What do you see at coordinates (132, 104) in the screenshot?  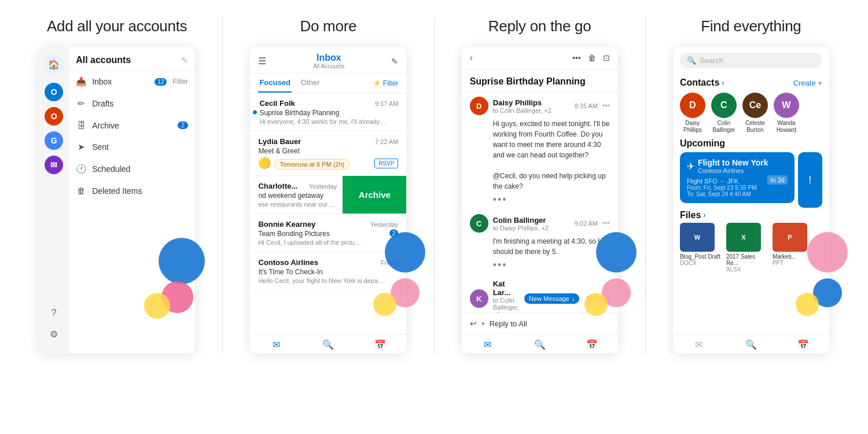 I see `nav-drafts: ✏ Drafts` at bounding box center [132, 104].